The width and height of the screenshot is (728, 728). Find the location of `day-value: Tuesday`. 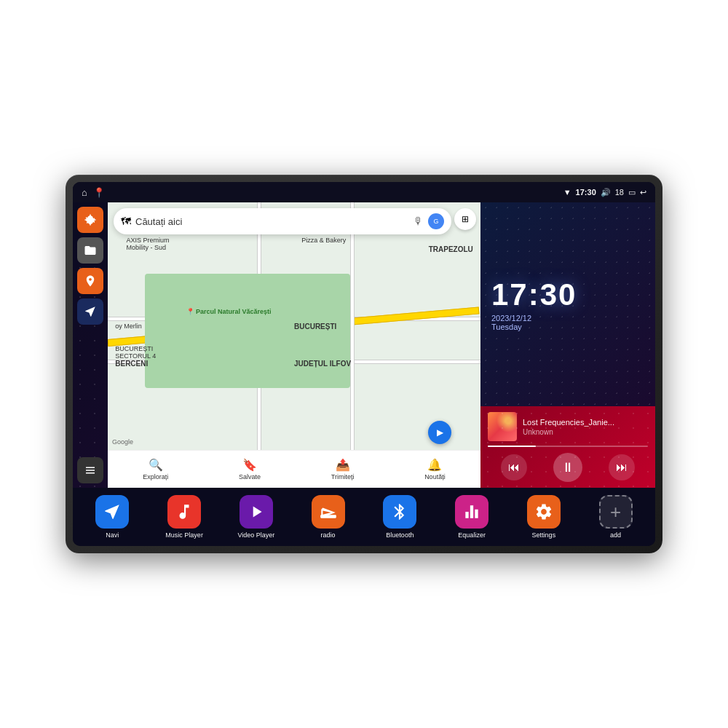

day-value: Tuesday is located at coordinates (507, 327).